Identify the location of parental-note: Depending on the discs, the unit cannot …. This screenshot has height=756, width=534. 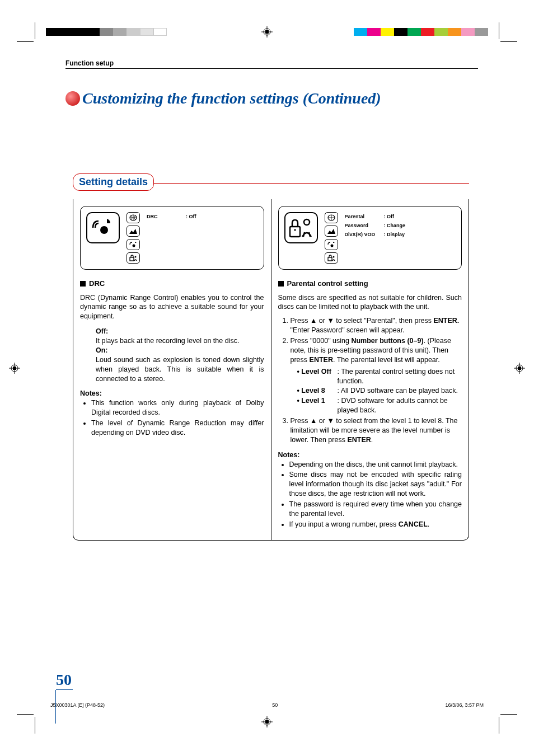
(376, 464).